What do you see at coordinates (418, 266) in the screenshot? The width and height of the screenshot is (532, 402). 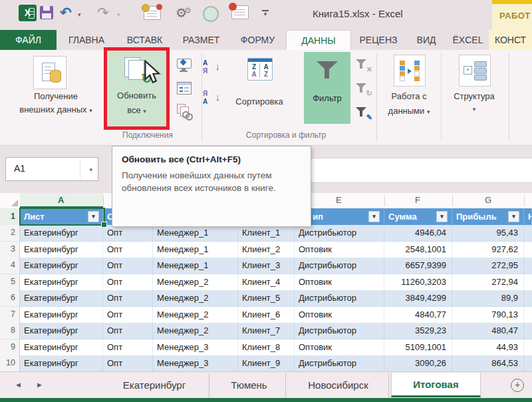 I see `cell-sum: 6657,9399` at bounding box center [418, 266].